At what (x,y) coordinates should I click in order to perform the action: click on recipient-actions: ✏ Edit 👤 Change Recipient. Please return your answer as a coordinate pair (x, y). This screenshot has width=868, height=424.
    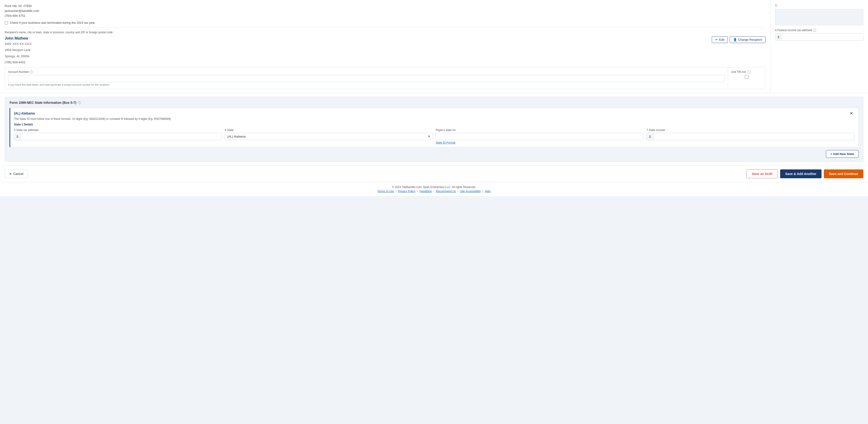
    Looking at the image, I should click on (739, 40).